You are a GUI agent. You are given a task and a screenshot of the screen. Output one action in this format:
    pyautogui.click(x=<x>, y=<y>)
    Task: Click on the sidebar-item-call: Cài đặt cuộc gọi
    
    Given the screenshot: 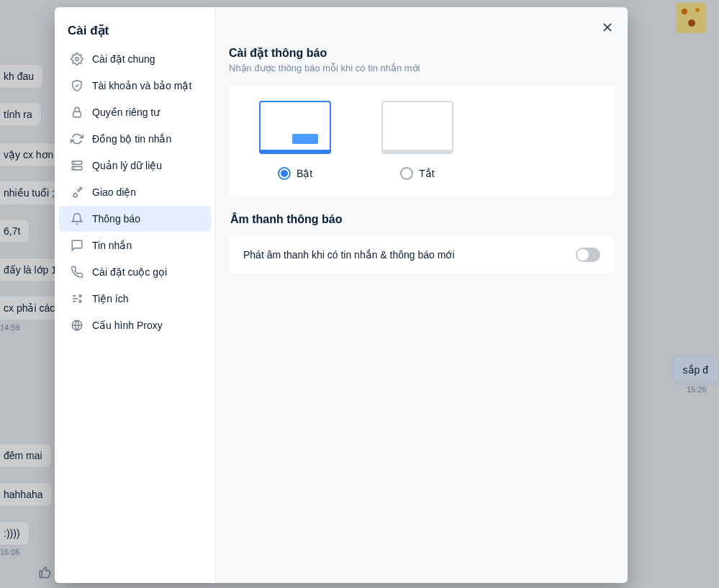 What is the action you would take?
    pyautogui.click(x=135, y=272)
    